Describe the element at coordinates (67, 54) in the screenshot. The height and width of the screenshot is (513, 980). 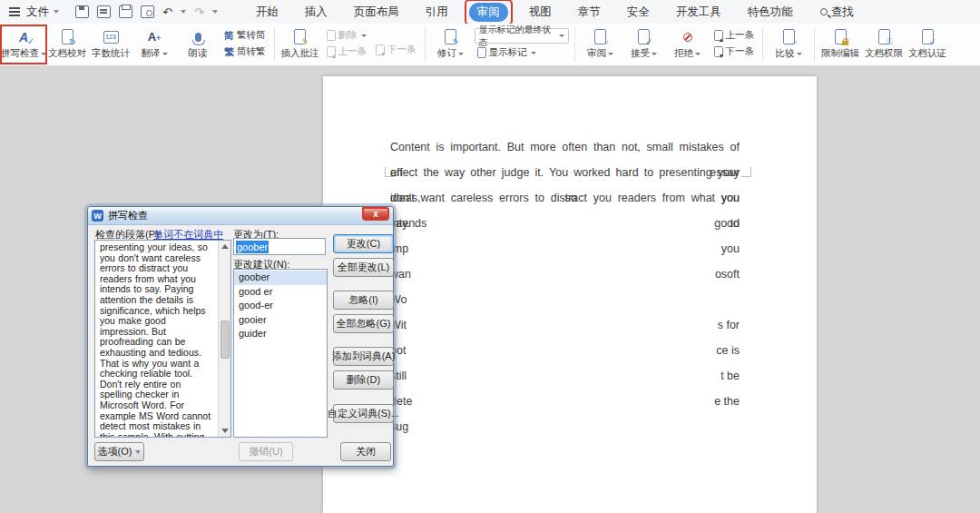
I see `proofread-label: 文档校对` at that location.